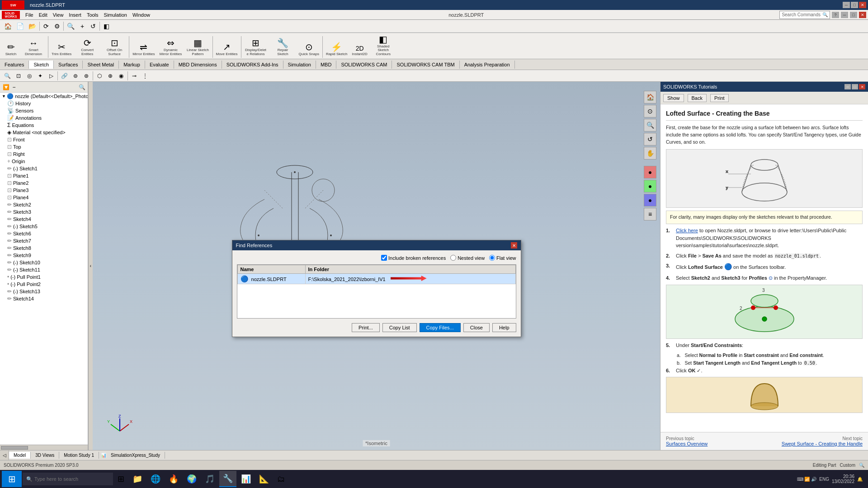  I want to click on toolbar-open: 📂, so click(33, 26).